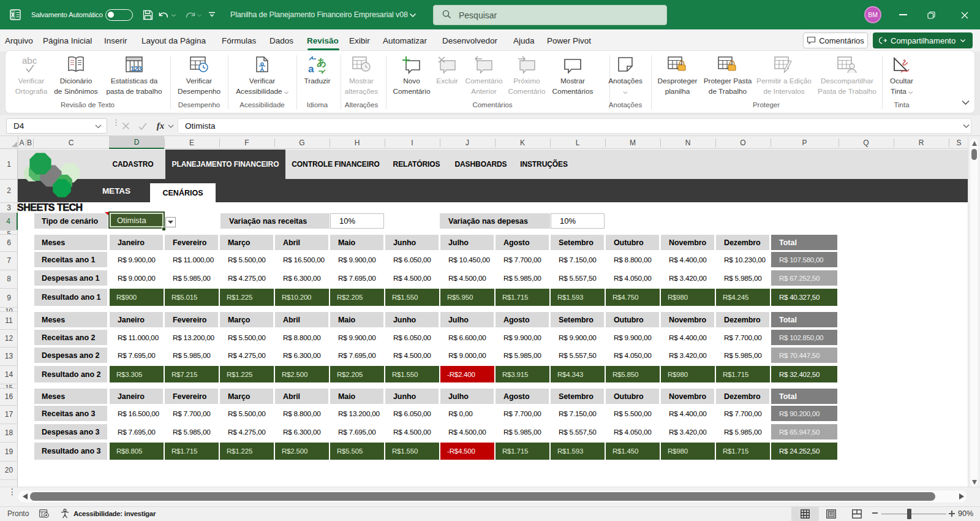  I want to click on svg-text: a, so click(311, 69).